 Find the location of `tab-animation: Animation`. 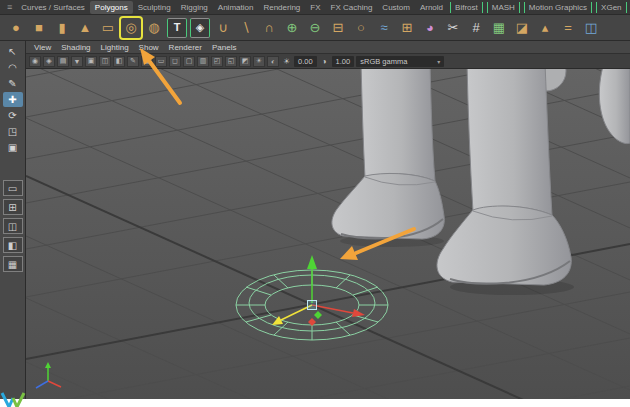

tab-animation: Animation is located at coordinates (236, 8).